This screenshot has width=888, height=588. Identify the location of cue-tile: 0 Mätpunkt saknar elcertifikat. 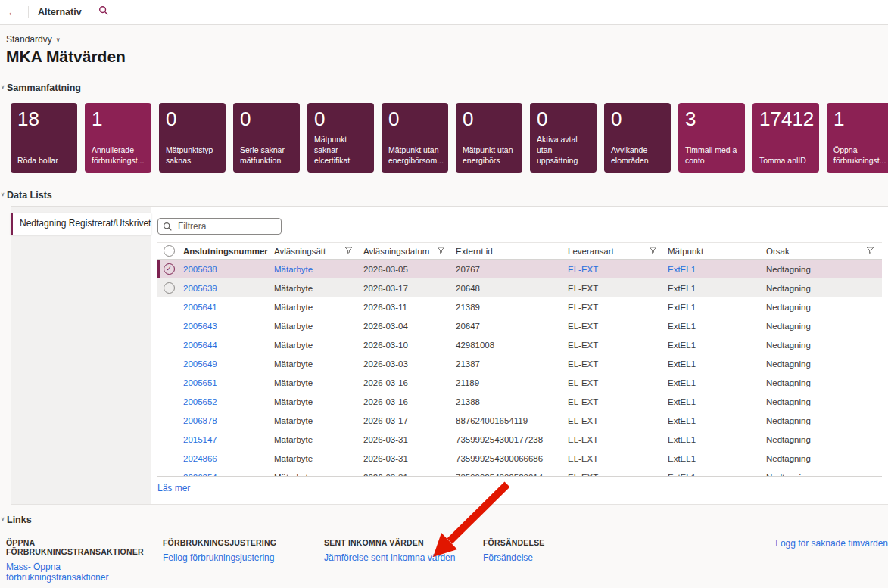
(341, 138).